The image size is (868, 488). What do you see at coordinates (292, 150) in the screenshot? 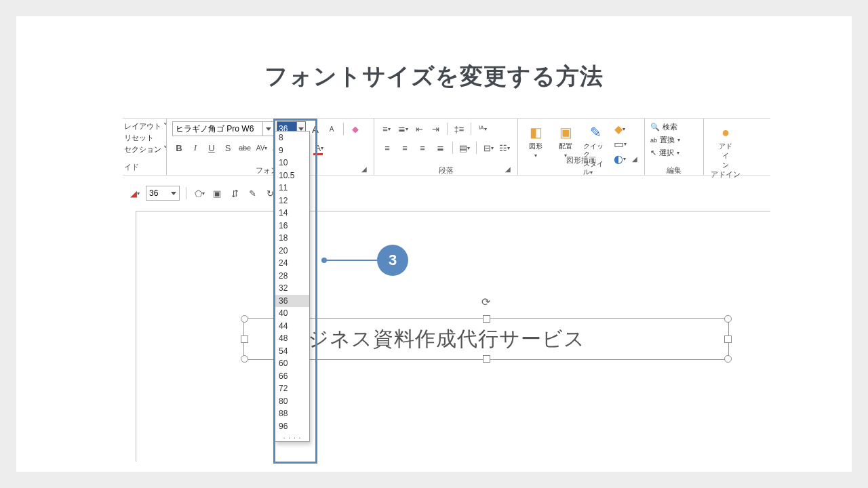
I see `font-size-option: 9` at bounding box center [292, 150].